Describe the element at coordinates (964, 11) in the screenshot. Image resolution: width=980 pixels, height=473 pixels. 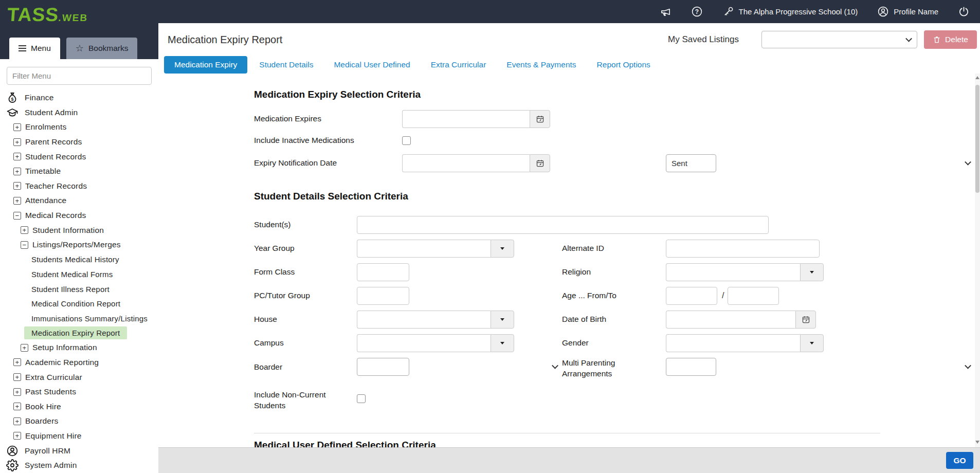
I see `logout-button` at that location.